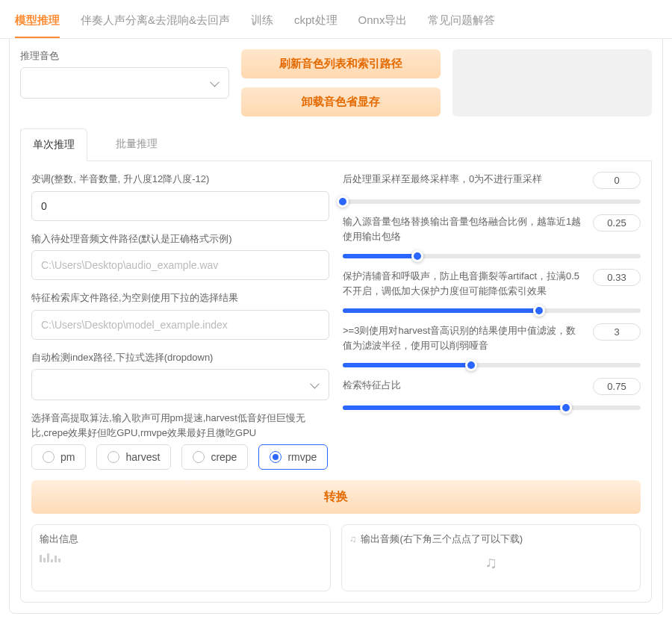  Describe the element at coordinates (340, 64) in the screenshot. I see `refresh-timbre-button: 刷新音色列表和索引路径` at that location.